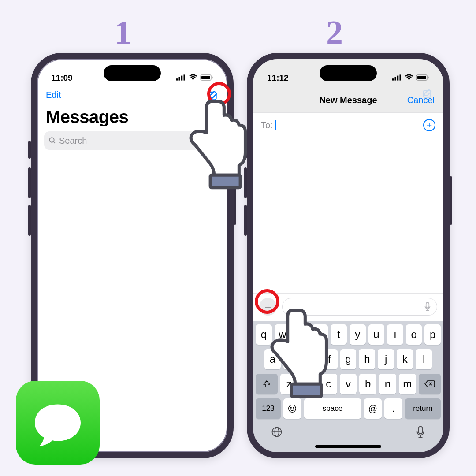 This screenshot has width=476, height=476. Describe the element at coordinates (53, 97) in the screenshot. I see `edit-button: Edit` at that location.